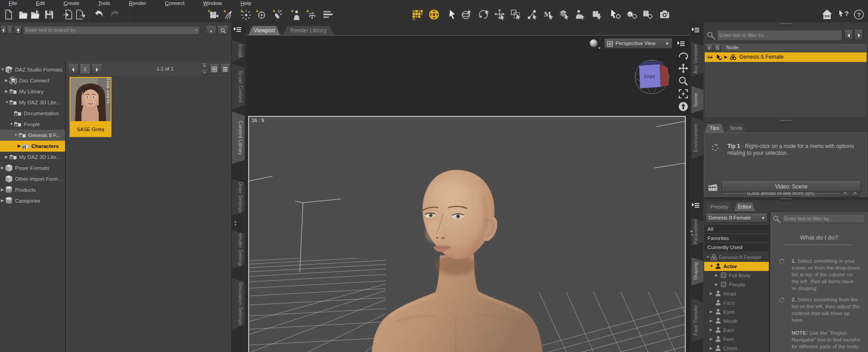 This screenshot has width=868, height=352. I want to click on tab-content-library: Content Library, so click(238, 138).